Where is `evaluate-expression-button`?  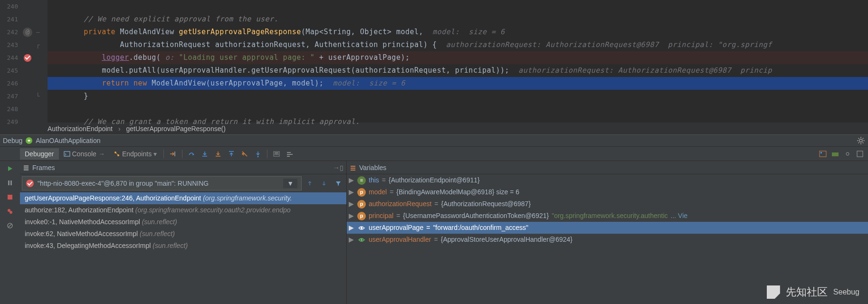
evaluate-expression-button is located at coordinates (277, 154).